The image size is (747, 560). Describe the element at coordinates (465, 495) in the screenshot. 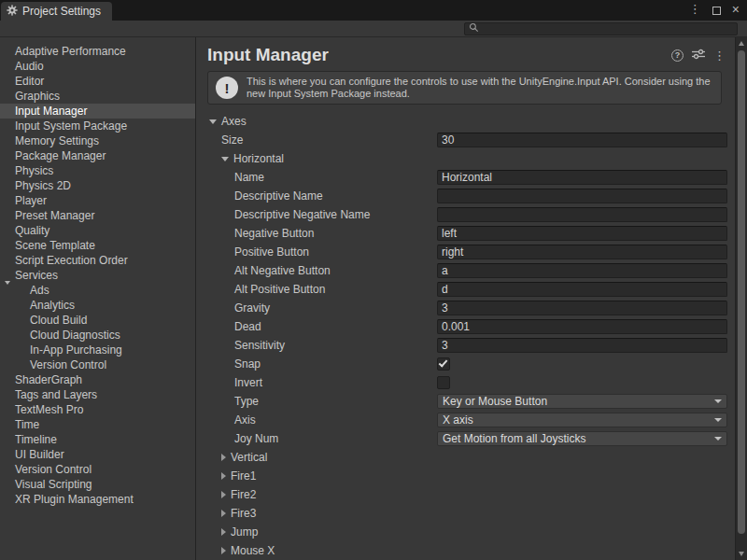

I see `foldout-fire2: Fire2` at that location.